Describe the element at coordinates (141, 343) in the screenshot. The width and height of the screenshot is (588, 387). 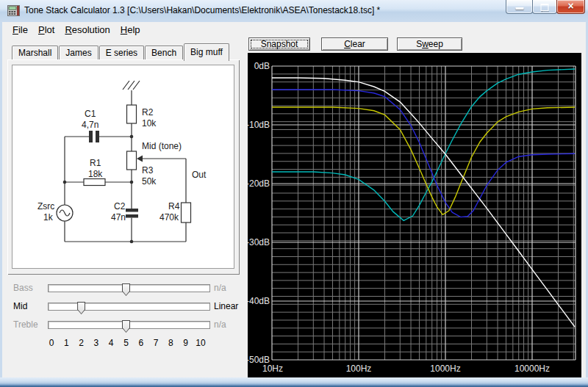
I see `slider-scale-6: 6` at that location.